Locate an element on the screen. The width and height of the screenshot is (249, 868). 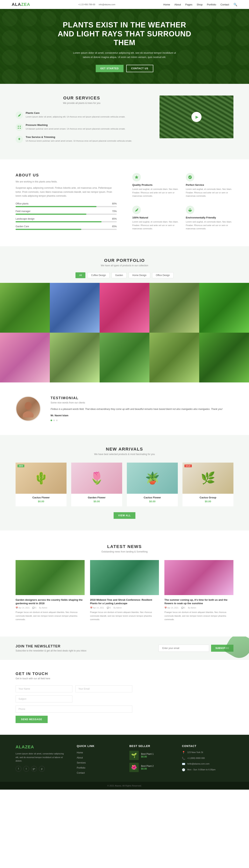
testimonial-subtitle: Some nice words from our clients is located at coordinates (142, 403).